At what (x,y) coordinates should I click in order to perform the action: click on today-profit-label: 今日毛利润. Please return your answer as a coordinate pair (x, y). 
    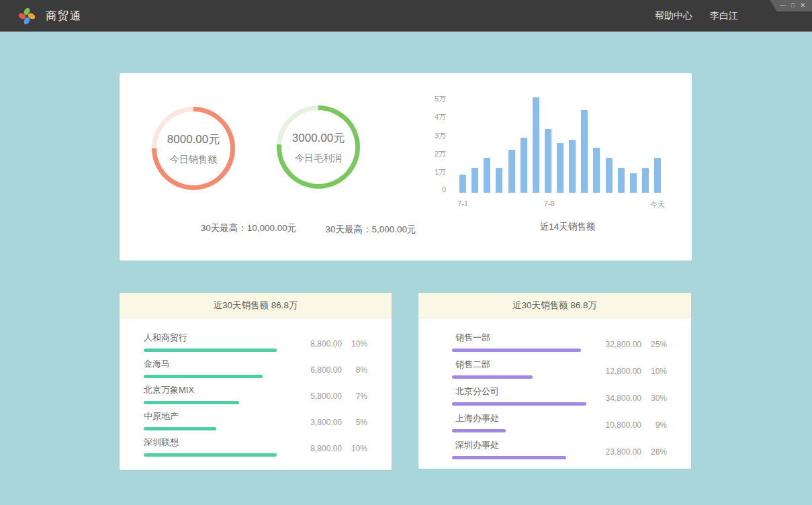
    Looking at the image, I should click on (318, 158).